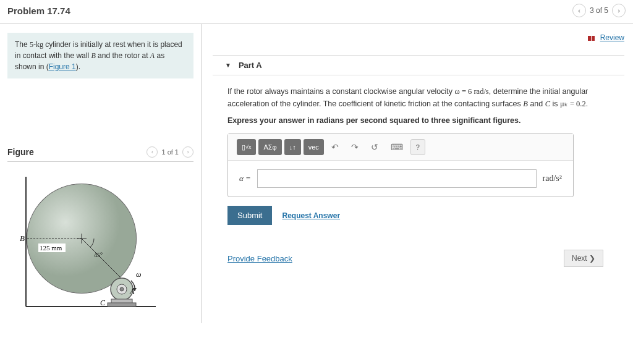 Image resolution: width=633 pixels, height=364 pixels. What do you see at coordinates (260, 258) in the screenshot?
I see `provide-feedback-link: Provide Feedback` at bounding box center [260, 258].